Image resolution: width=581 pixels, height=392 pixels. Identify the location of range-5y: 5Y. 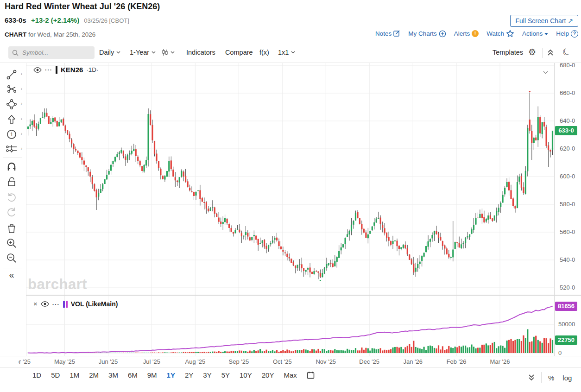
(226, 375).